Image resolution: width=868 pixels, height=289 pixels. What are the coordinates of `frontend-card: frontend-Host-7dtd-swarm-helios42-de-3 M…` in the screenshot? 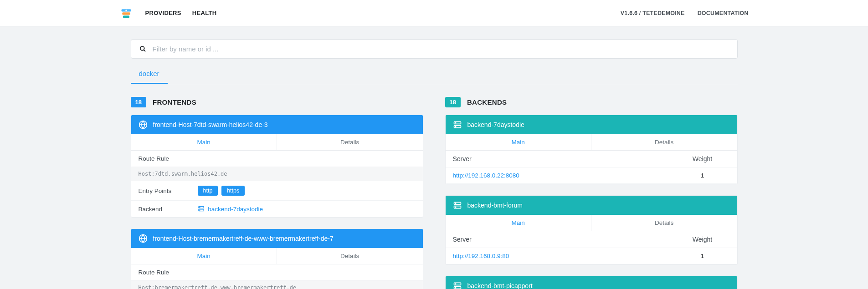 It's located at (277, 166).